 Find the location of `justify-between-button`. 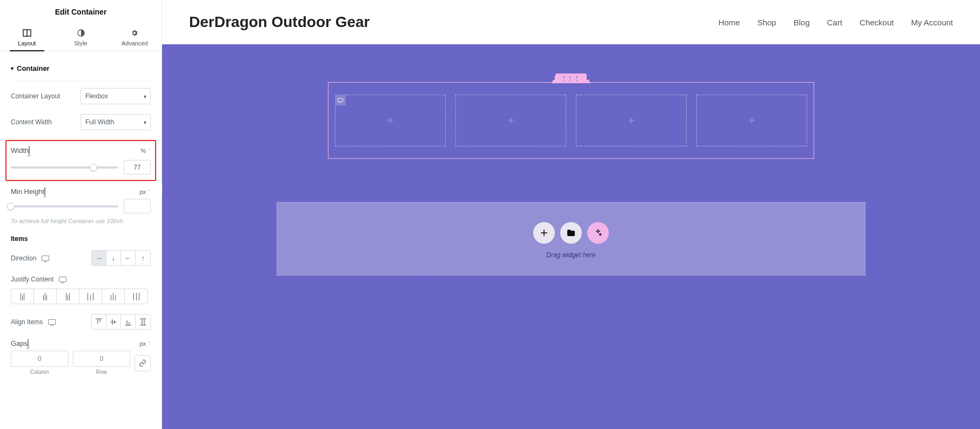

justify-between-button is located at coordinates (91, 296).